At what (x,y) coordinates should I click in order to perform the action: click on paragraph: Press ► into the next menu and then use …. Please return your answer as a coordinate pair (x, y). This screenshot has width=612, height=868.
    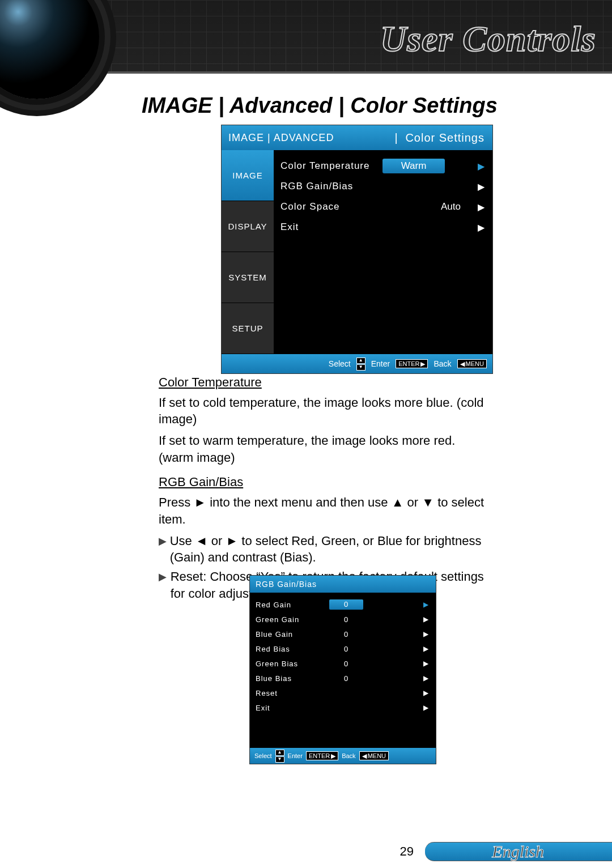
    Looking at the image, I should click on (326, 511).